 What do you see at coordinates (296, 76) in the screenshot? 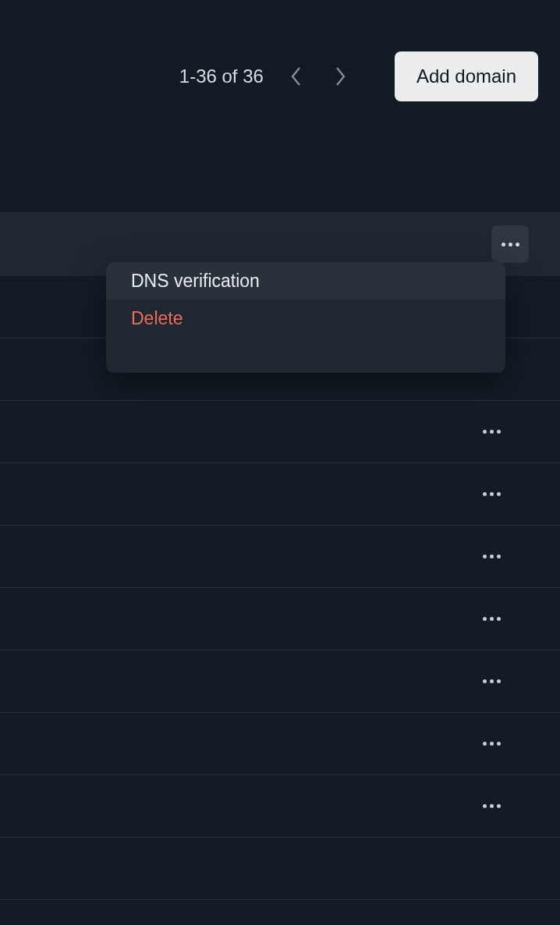
I see `chevron-left-icon` at bounding box center [296, 76].